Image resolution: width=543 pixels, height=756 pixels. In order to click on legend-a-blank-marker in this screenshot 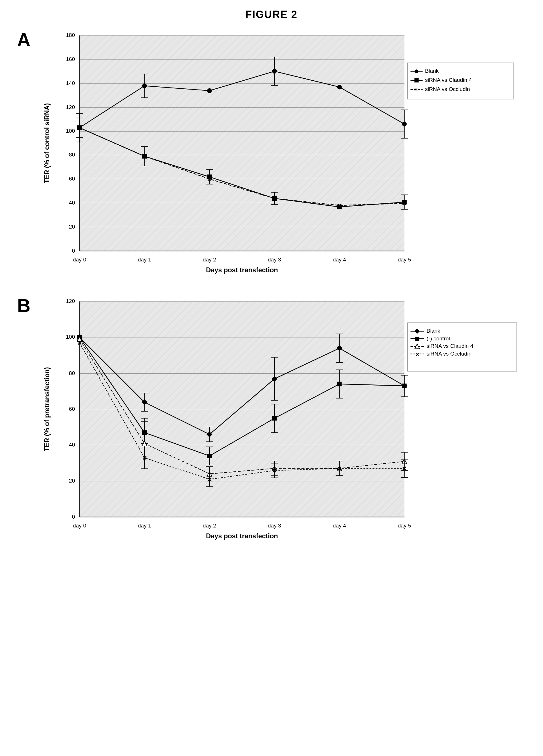, I will do `click(417, 71)`.